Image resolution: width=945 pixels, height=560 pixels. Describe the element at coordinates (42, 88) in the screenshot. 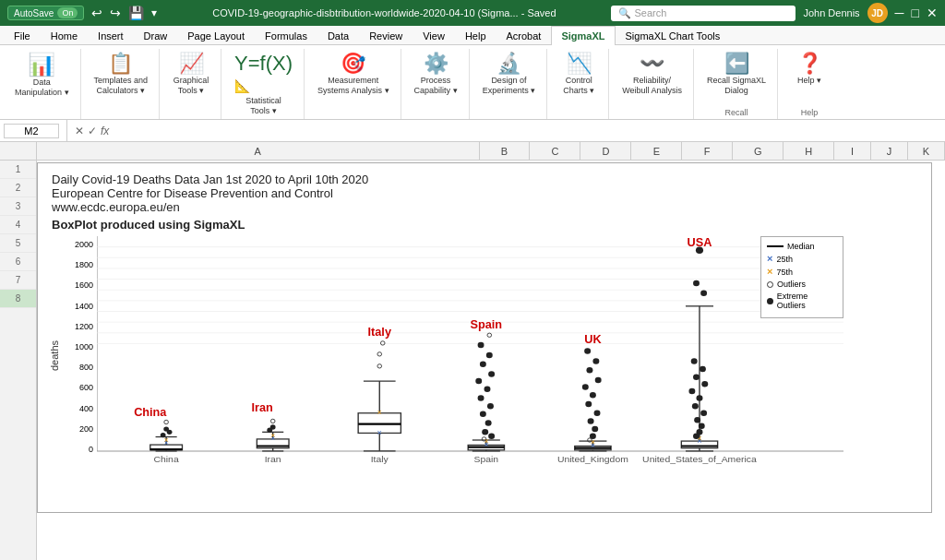

I see `data-manipulation-label: DataManipulation ▾` at that location.